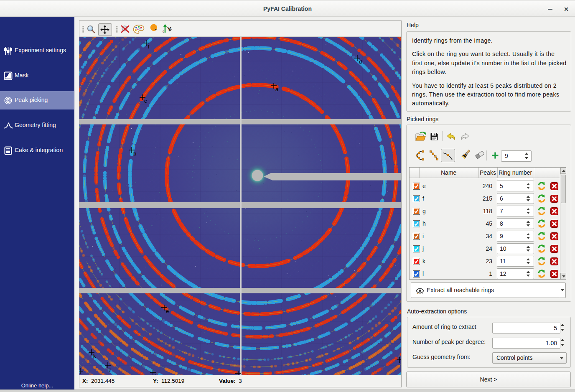 Image resolution: width=575 pixels, height=392 pixels. Describe the element at coordinates (149, 47) in the screenshot. I see `svg-text: f` at that location.